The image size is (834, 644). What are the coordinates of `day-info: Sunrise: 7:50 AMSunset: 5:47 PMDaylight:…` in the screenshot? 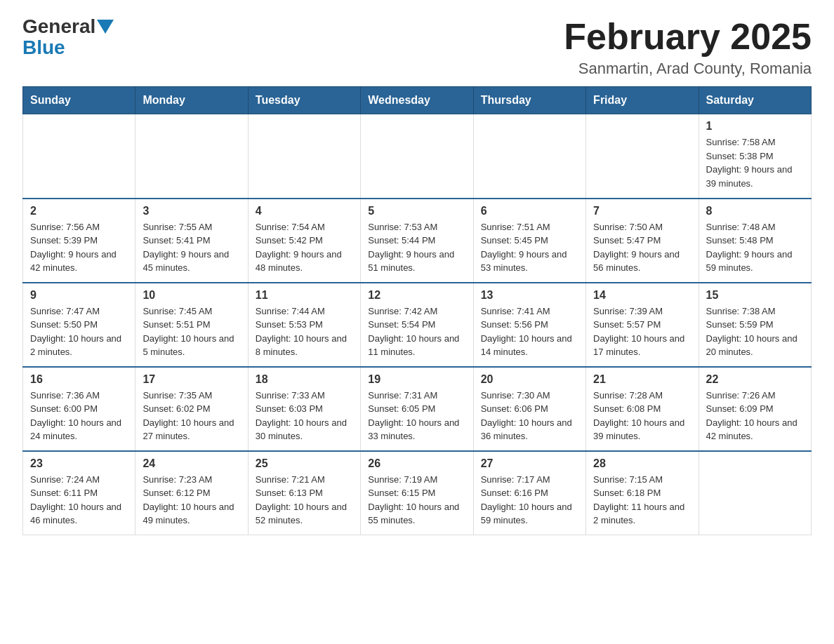 It's located at (642, 248).